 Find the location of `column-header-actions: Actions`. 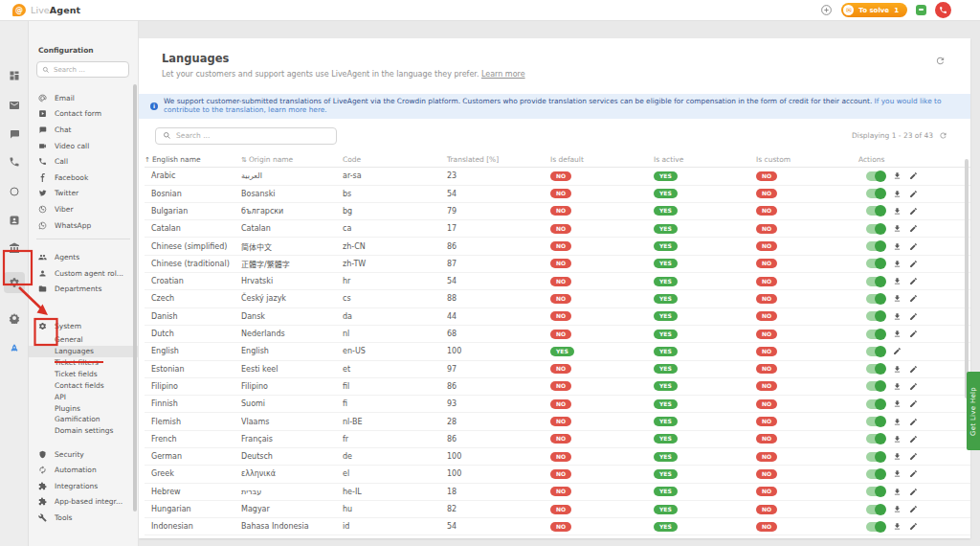

column-header-actions: Actions is located at coordinates (915, 159).